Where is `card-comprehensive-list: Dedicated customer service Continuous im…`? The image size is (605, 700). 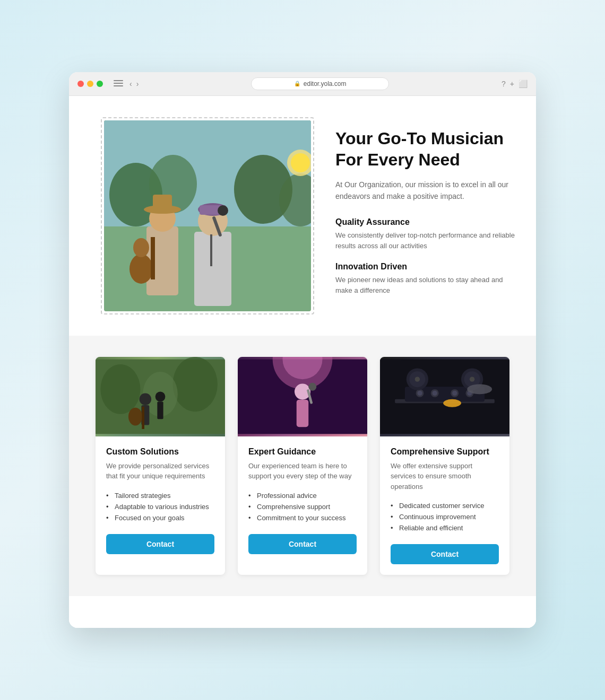 card-comprehensive-list: Dedicated customer service Continuous im… is located at coordinates (445, 517).